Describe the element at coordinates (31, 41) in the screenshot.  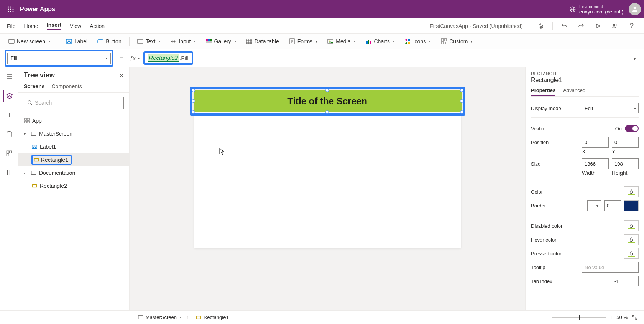
I see `new-screen-label: New screen` at that location.